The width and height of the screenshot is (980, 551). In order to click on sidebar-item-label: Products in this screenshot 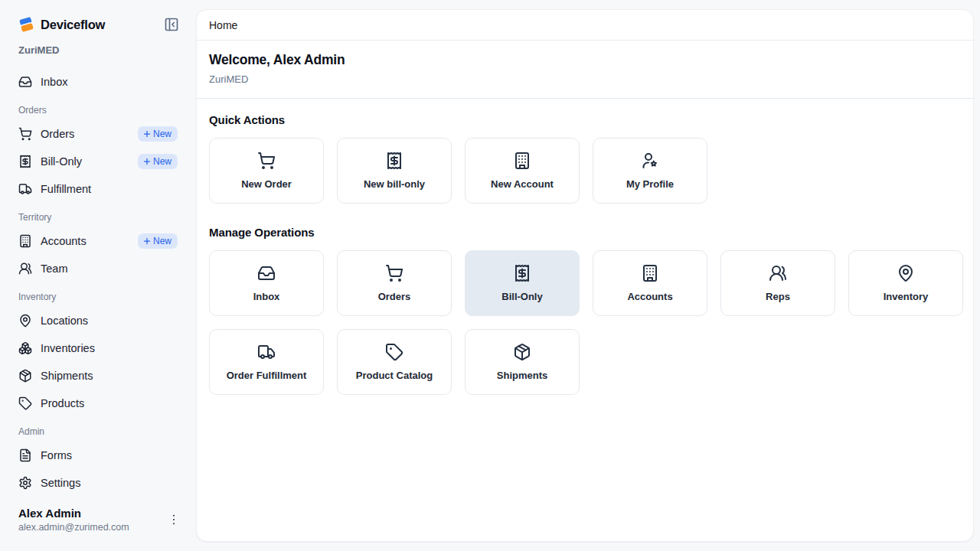, I will do `click(109, 403)`.